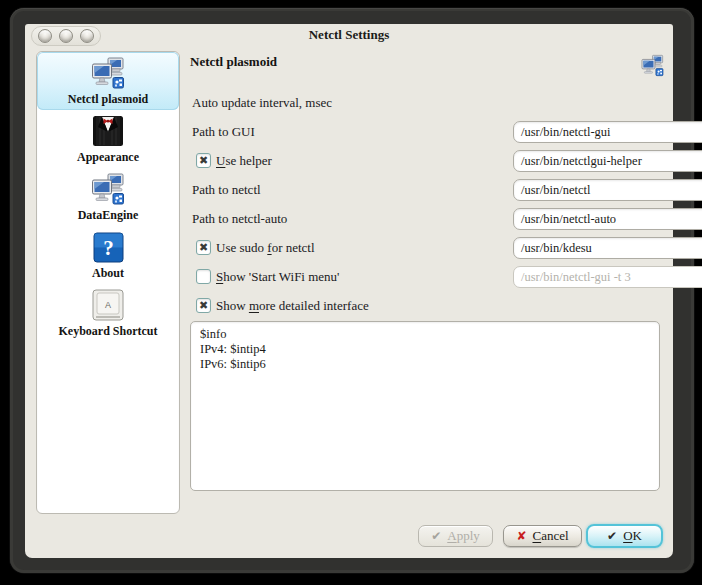 Image resolution: width=702 pixels, height=585 pixels. I want to click on form-row-path-netctl: Path to netctl /usr/bin/netctl Browse, so click(426, 190).